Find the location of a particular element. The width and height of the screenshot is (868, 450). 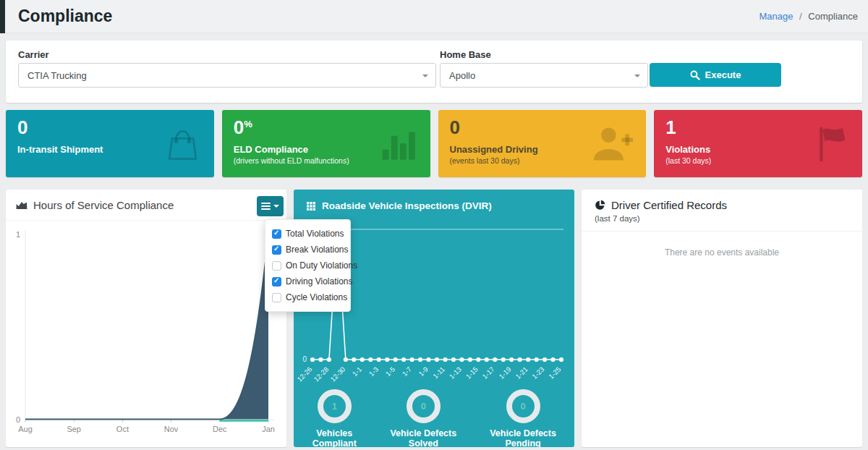

svg-text: Dec is located at coordinates (220, 429).